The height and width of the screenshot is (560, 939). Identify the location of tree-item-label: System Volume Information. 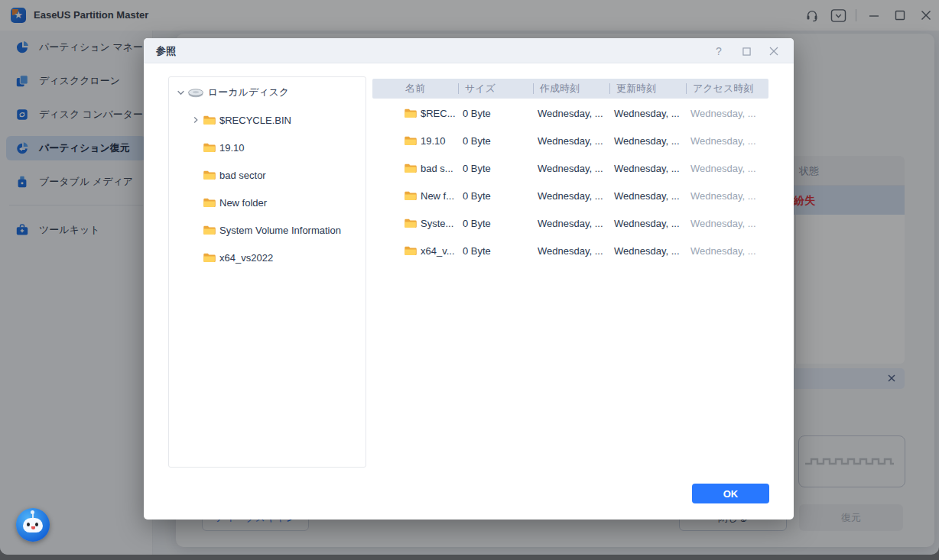
(280, 231).